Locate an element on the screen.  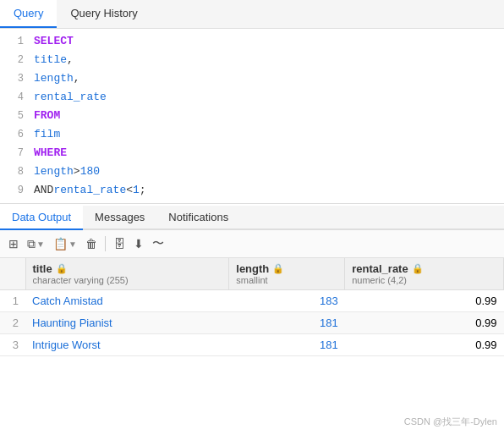
code-token-field: title is located at coordinates (51, 60).